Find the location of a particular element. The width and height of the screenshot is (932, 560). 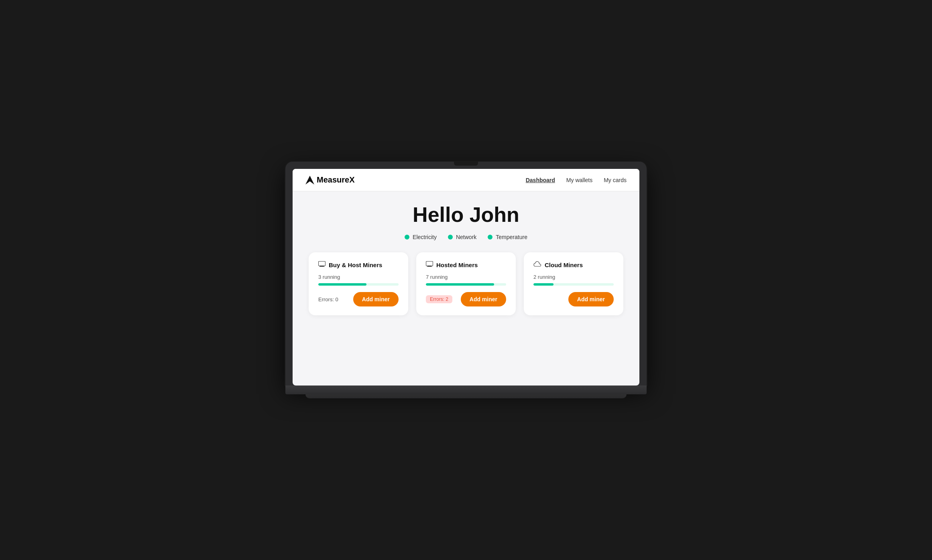

electricity-dot is located at coordinates (407, 237).